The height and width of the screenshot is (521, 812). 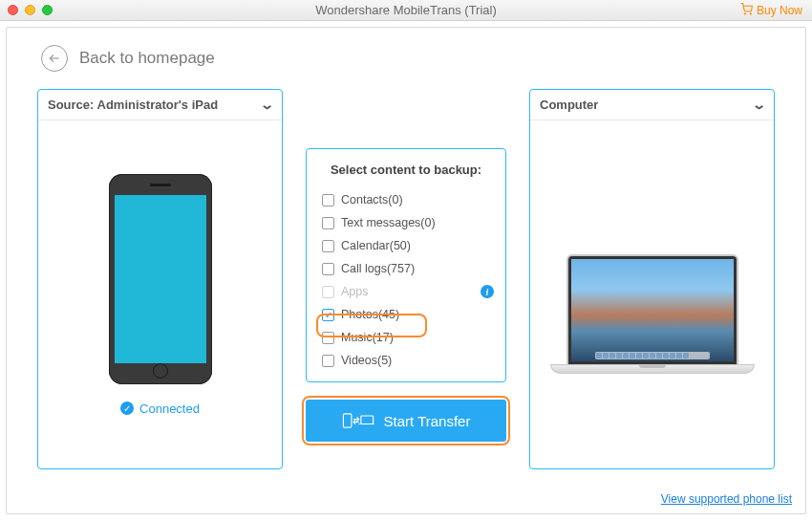 I want to click on content-label: Contacts(0), so click(x=373, y=200).